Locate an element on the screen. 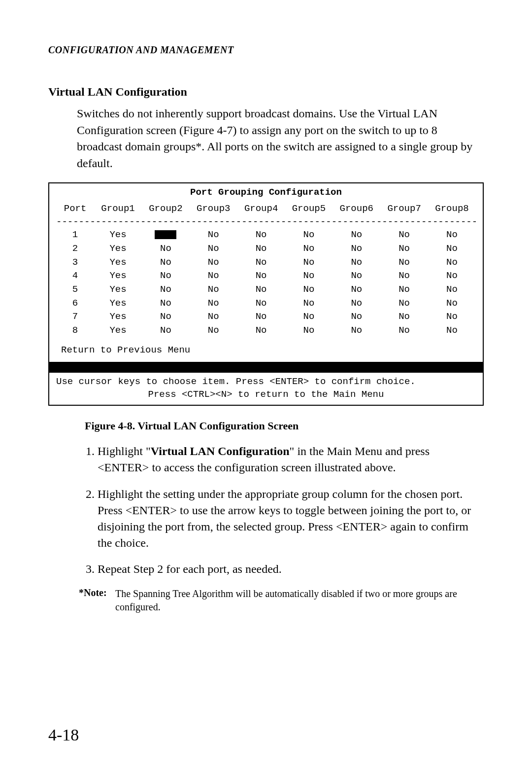 This screenshot has height=774, width=532. cell-port: 2 is located at coordinates (75, 249).